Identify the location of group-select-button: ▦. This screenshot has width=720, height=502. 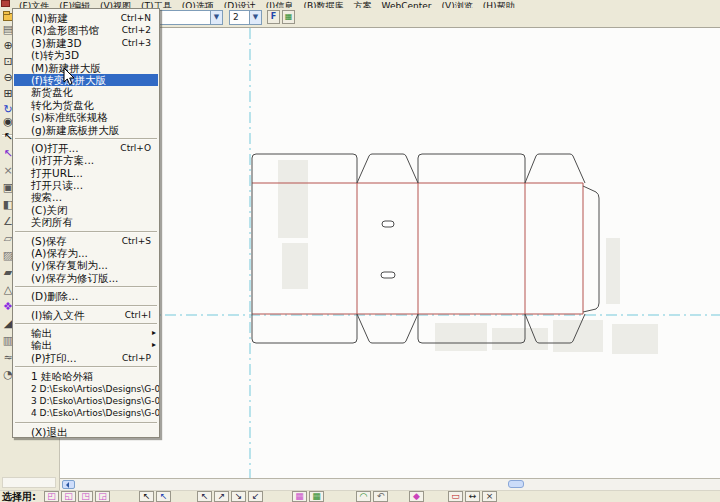
(300, 496).